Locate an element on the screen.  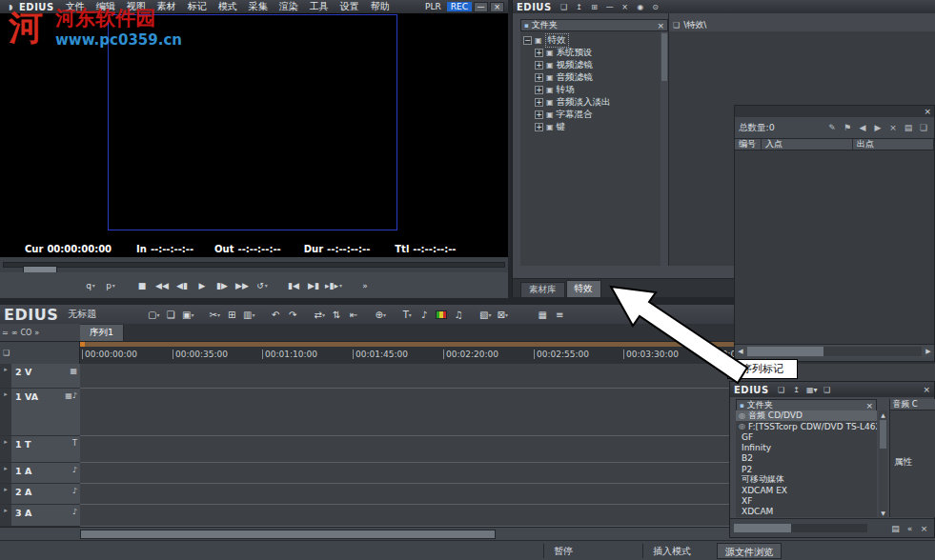
column-number: 编号 is located at coordinates (748, 145).